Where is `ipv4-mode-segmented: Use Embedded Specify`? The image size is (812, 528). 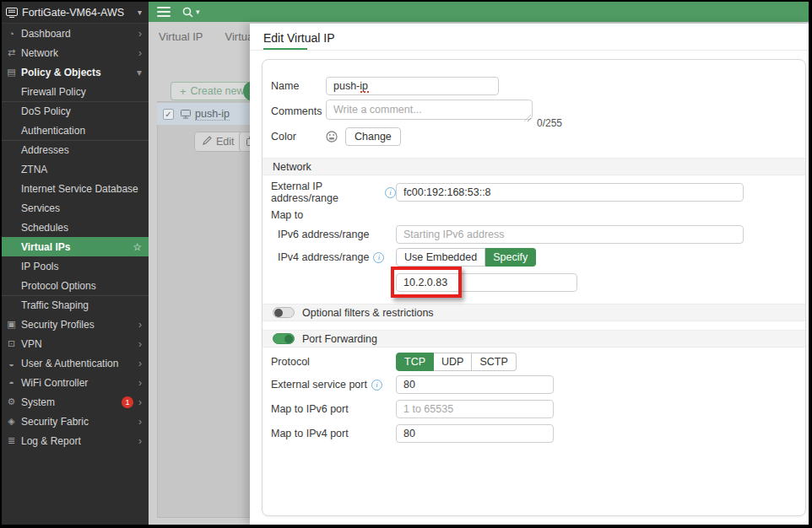
ipv4-mode-segmented: Use Embedded Specify is located at coordinates (466, 257).